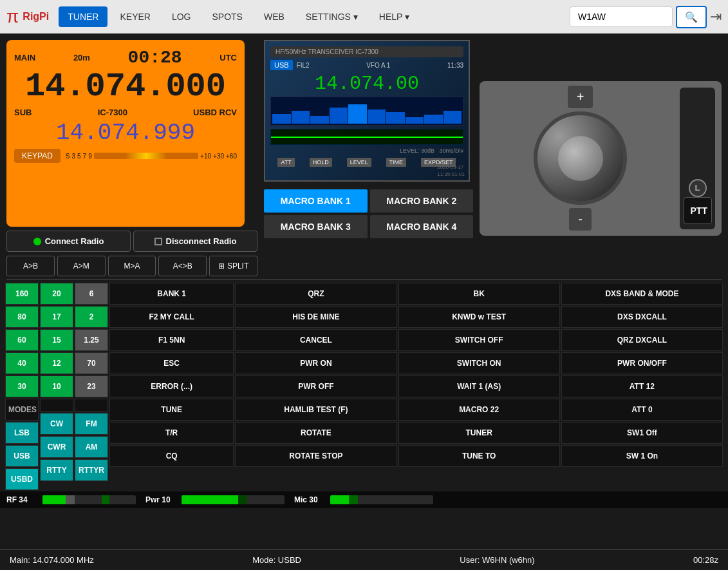 The image size is (728, 570). Describe the element at coordinates (22, 456) in the screenshot. I see `mode-usb: USB` at that location.